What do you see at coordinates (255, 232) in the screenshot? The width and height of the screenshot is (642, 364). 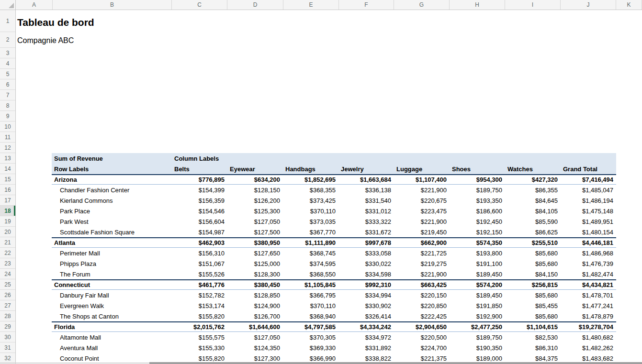 I see `pivot-value-cell: $127,500` at bounding box center [255, 232].